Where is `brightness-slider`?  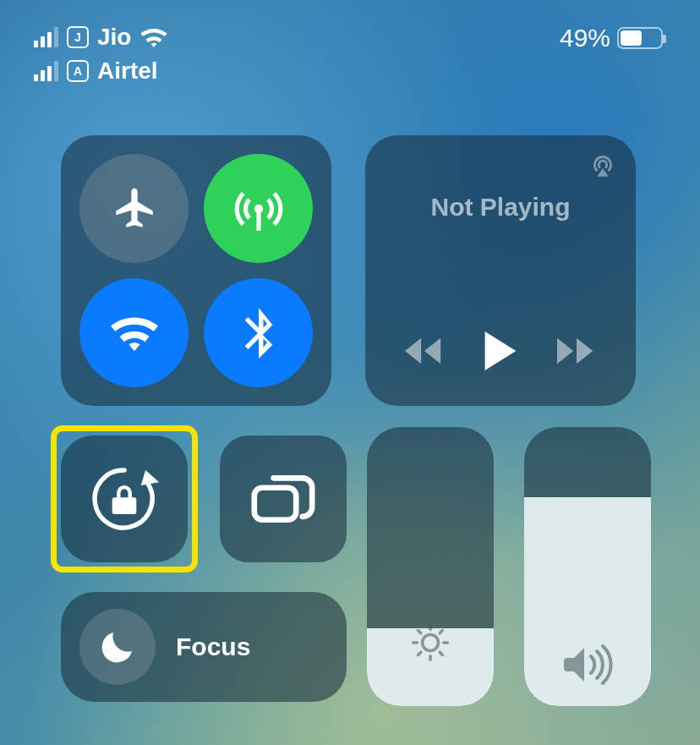 brightness-slider is located at coordinates (430, 567).